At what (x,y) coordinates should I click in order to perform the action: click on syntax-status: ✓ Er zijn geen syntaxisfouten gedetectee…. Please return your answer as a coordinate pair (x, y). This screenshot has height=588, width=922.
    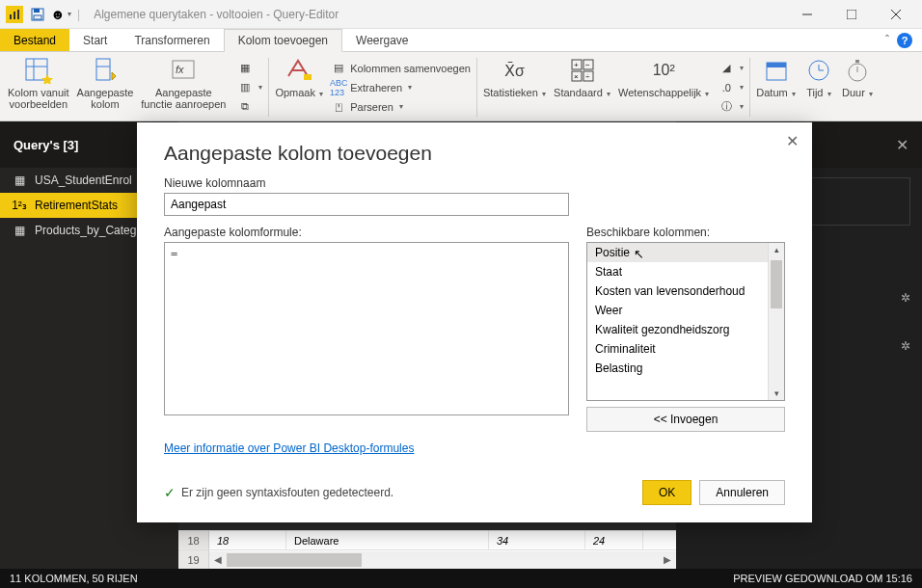
    Looking at the image, I should click on (279, 493).